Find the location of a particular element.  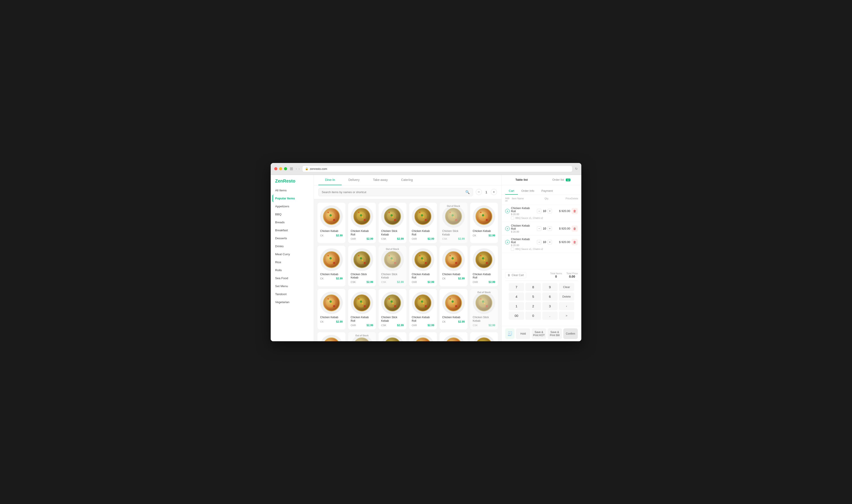

order-info-tab: Order Info is located at coordinates (528, 191).